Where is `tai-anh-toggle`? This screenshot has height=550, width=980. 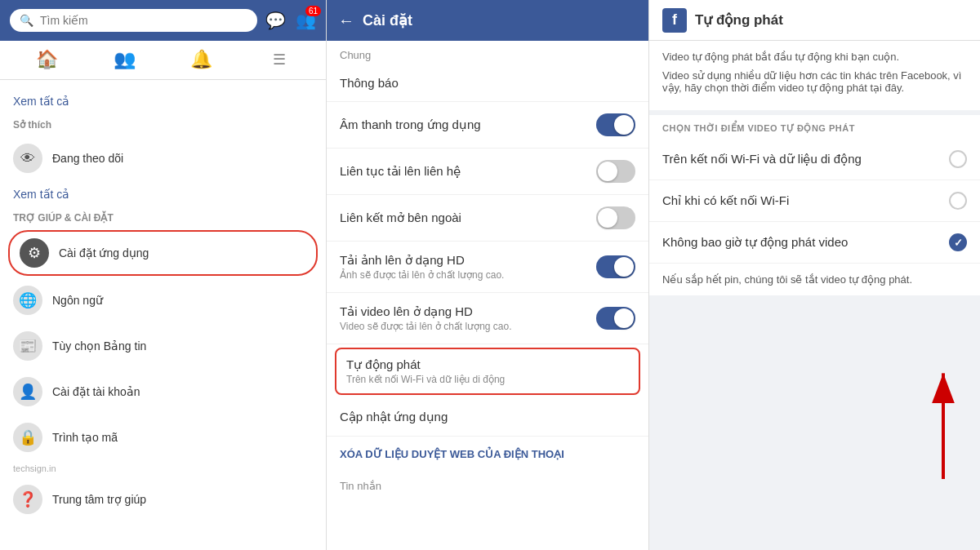
tai-anh-toggle is located at coordinates (616, 267).